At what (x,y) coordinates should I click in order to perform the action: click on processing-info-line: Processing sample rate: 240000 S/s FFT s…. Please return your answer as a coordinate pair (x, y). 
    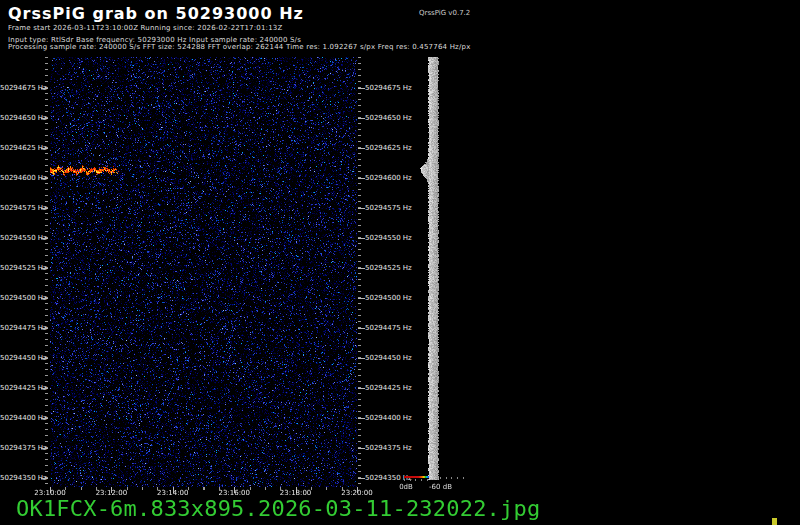
    Looking at the image, I should click on (240, 47).